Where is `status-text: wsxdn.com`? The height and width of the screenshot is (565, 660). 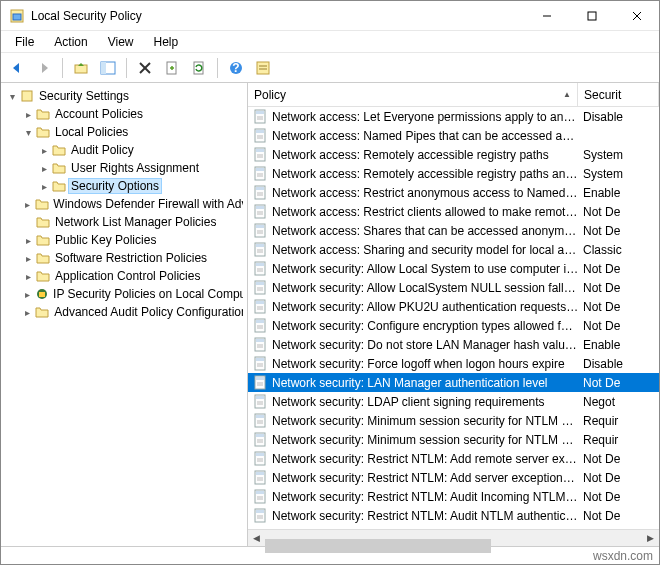
status-text: wsxdn.com is located at coordinates (623, 556).